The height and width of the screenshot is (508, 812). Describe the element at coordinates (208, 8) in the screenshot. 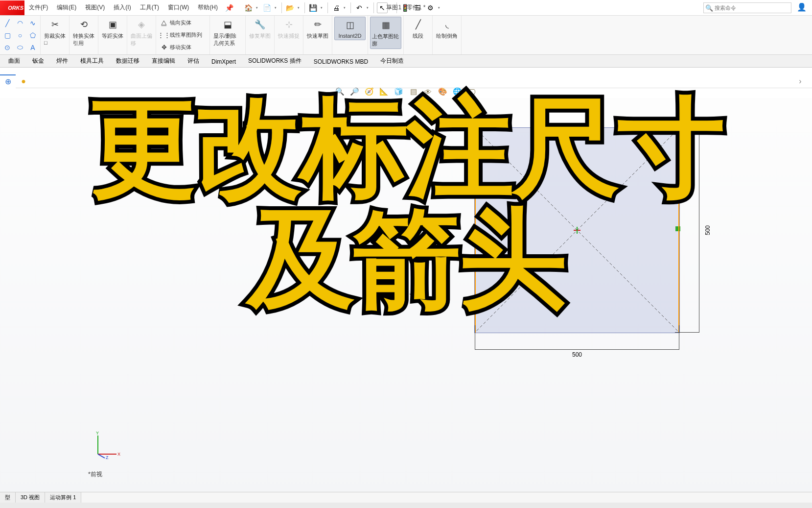

I see `menu-help: 帮助(H)` at that location.